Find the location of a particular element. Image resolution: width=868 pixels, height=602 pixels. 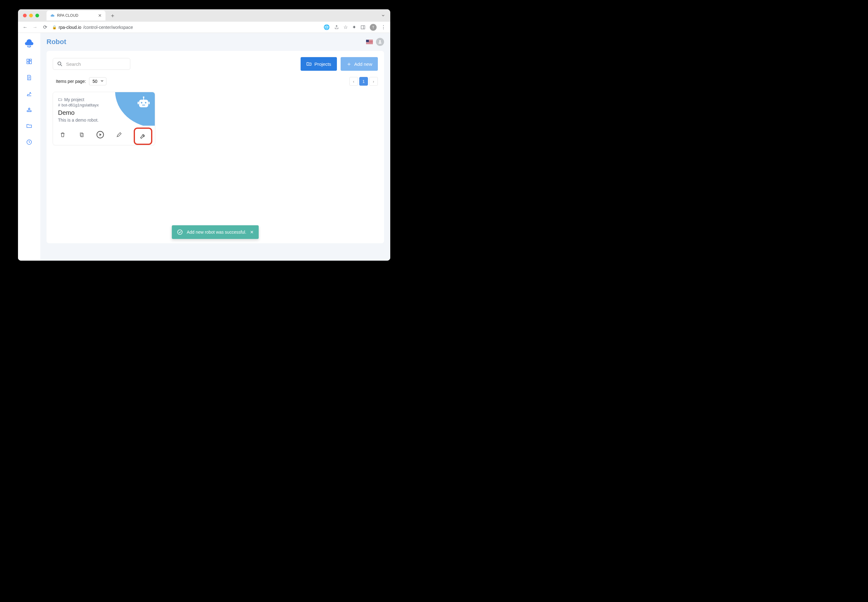

folder-icon is located at coordinates (60, 100).